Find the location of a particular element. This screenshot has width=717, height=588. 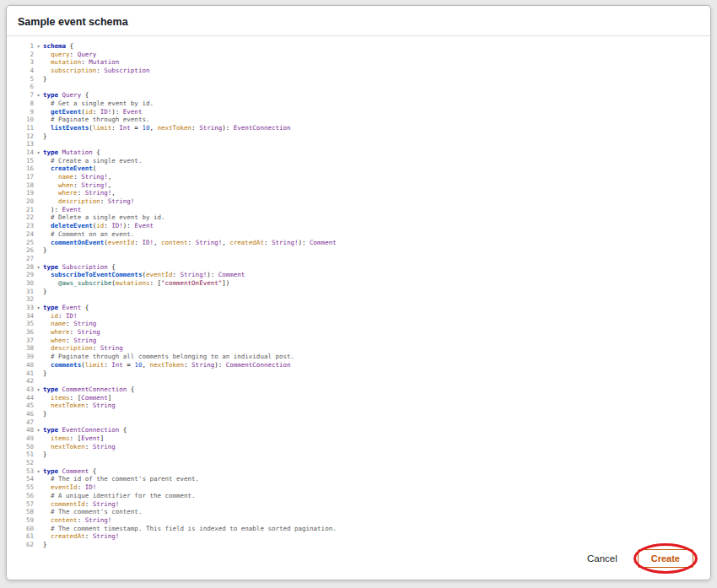

code-line: 13 is located at coordinates (358, 144).